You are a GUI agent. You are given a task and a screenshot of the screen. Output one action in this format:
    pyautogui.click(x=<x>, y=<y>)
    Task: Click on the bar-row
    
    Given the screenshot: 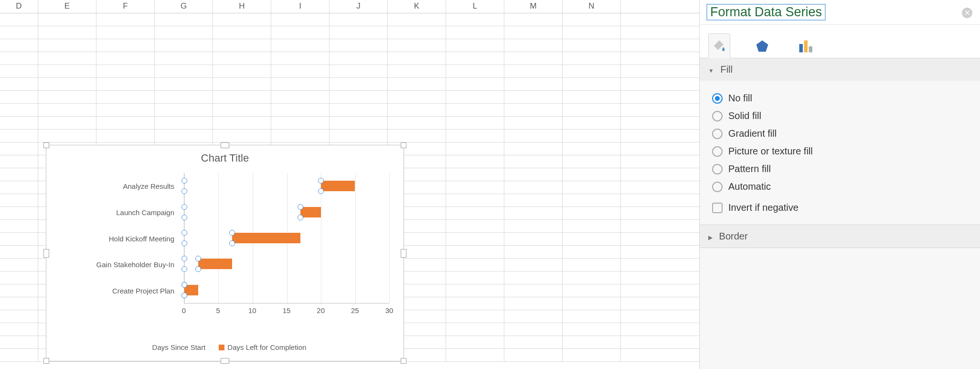 What is the action you would take?
    pyautogui.click(x=287, y=264)
    